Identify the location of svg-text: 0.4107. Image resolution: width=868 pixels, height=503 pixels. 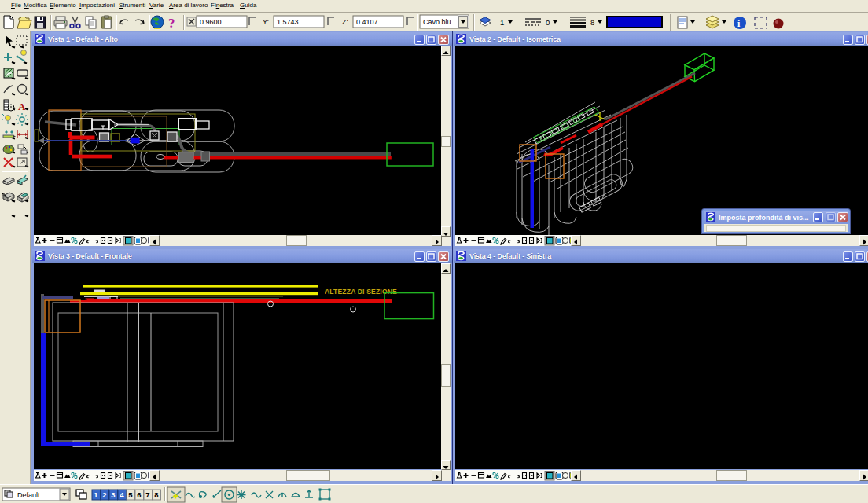
(367, 22).